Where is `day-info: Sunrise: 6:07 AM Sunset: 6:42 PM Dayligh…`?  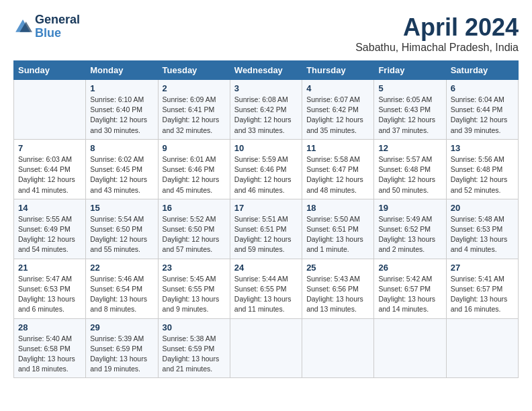
day-info: Sunrise: 6:07 AM Sunset: 6:42 PM Dayligh… is located at coordinates (338, 116).